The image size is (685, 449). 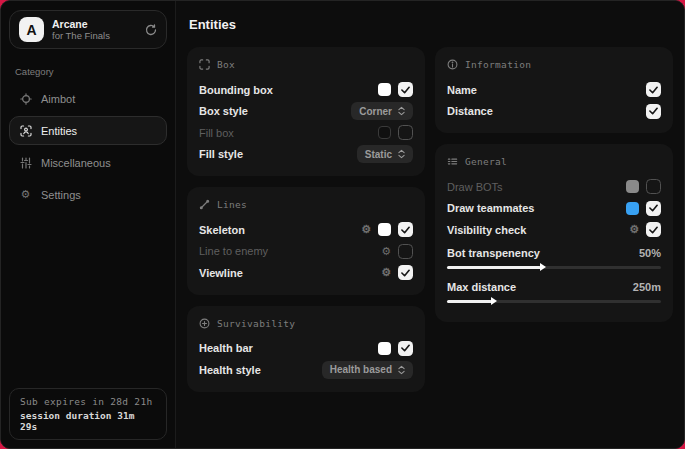 I want to click on distance-checkbox, so click(x=654, y=112).